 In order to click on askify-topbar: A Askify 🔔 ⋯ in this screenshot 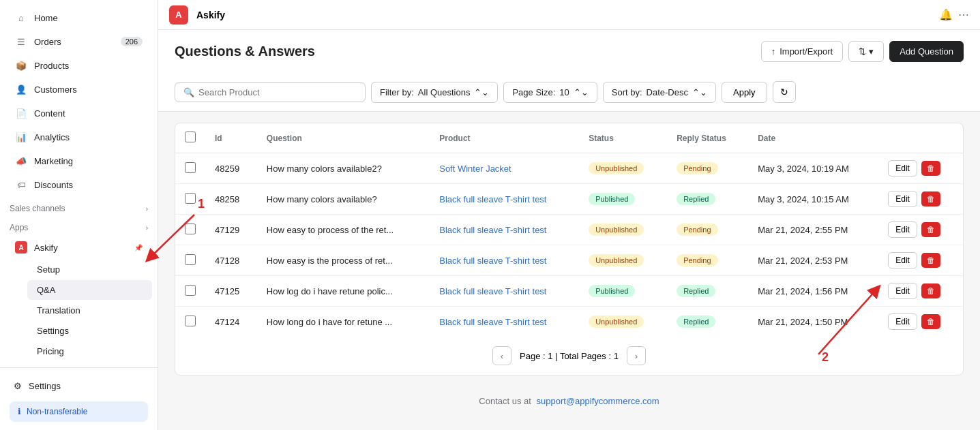, I will do `click(569, 15)`.